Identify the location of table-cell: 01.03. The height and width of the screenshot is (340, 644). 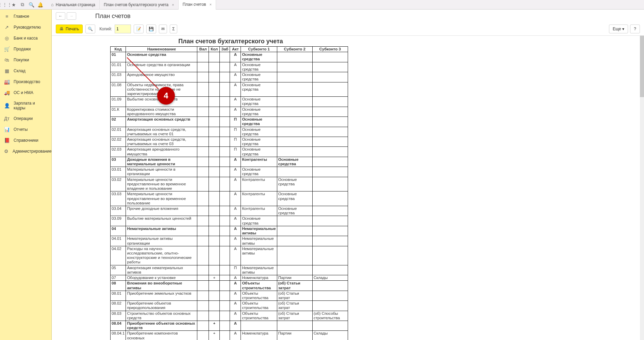
(118, 77).